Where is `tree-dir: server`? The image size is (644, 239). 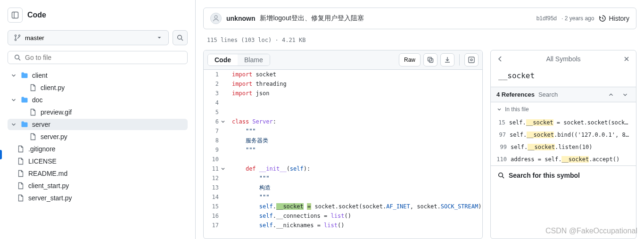 tree-dir: server is located at coordinates (98, 124).